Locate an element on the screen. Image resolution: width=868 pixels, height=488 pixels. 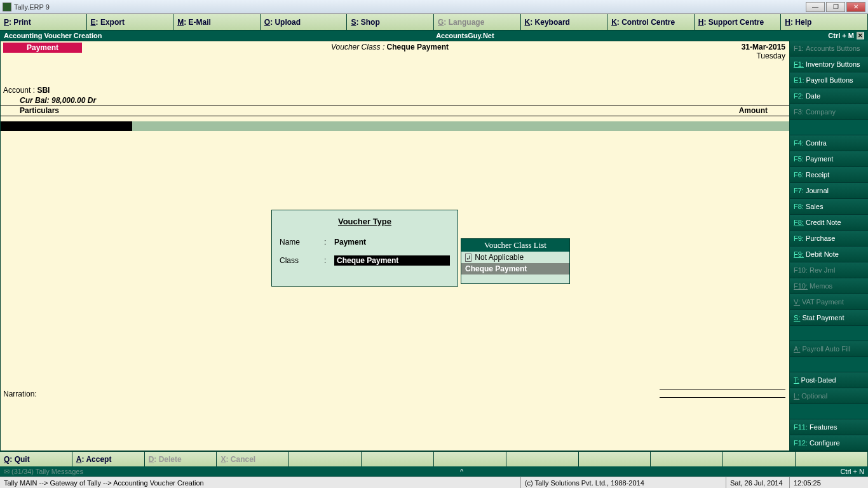
botmenu-item-1: A: Accept is located at coordinates (109, 459).